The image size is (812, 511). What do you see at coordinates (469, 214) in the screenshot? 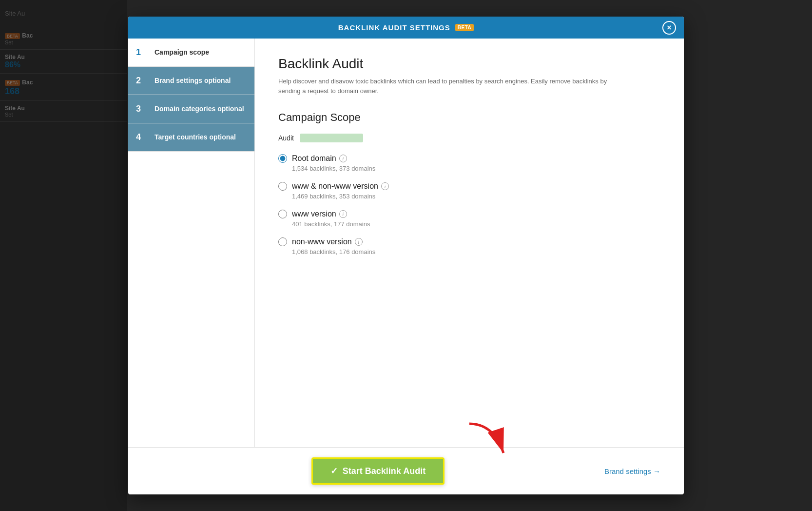
I see `radio-label-row-www: www version i` at bounding box center [469, 214].